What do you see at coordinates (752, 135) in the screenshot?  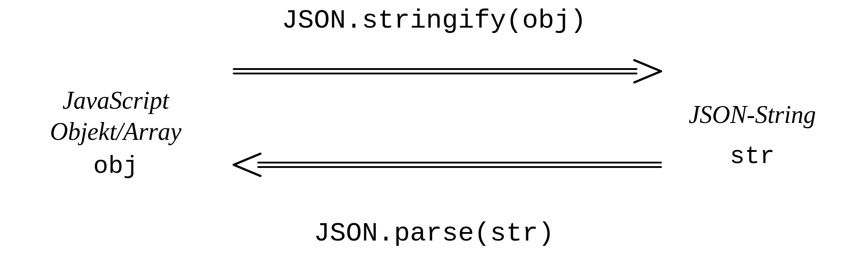 I see `right-node: JSON-String str` at bounding box center [752, 135].